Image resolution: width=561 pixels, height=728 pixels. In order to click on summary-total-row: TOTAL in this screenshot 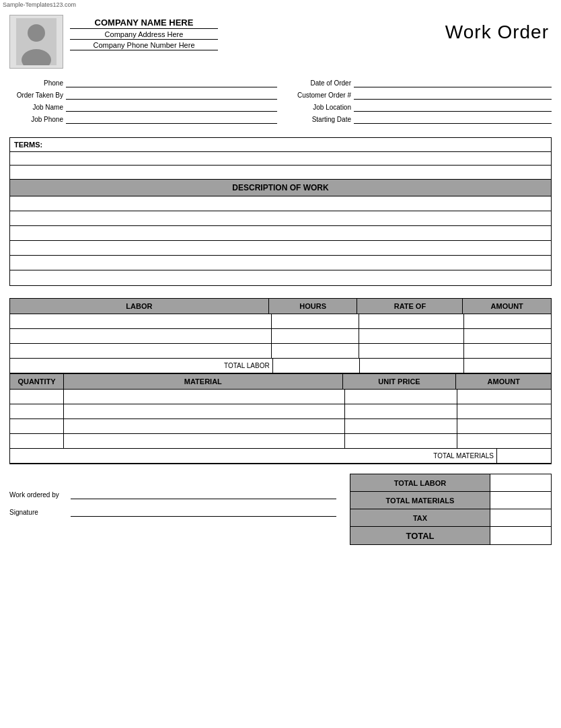, I will do `click(451, 536)`.